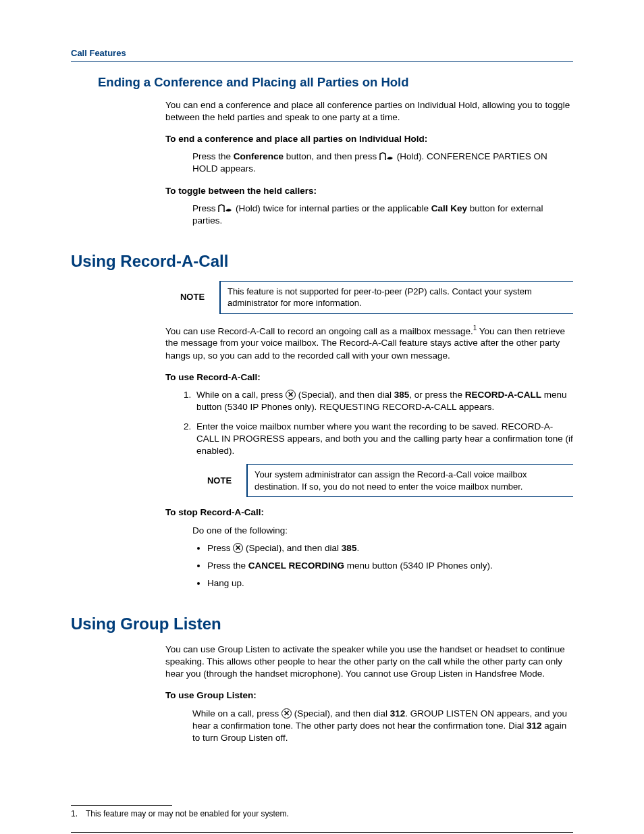 The width and height of the screenshot is (644, 834). Describe the element at coordinates (383, 439) in the screenshot. I see `list-item: Enter the voice mailbox number where you…` at that location.